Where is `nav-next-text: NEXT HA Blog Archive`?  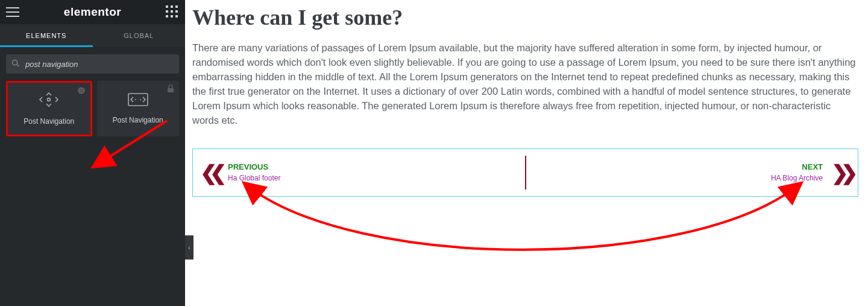
nav-next-text: NEXT HA Blog Archive is located at coordinates (797, 173).